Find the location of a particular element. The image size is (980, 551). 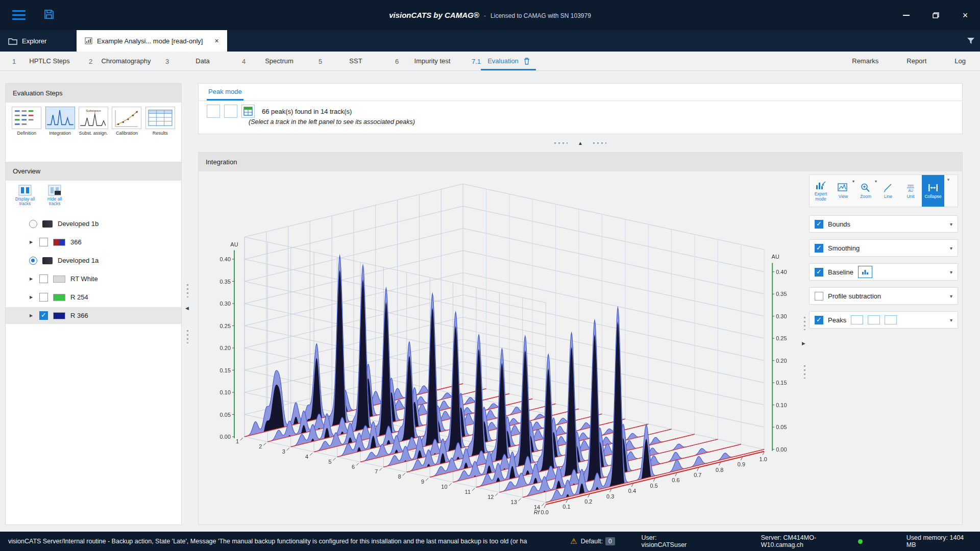

warning-icon: ⚠ is located at coordinates (574, 541).